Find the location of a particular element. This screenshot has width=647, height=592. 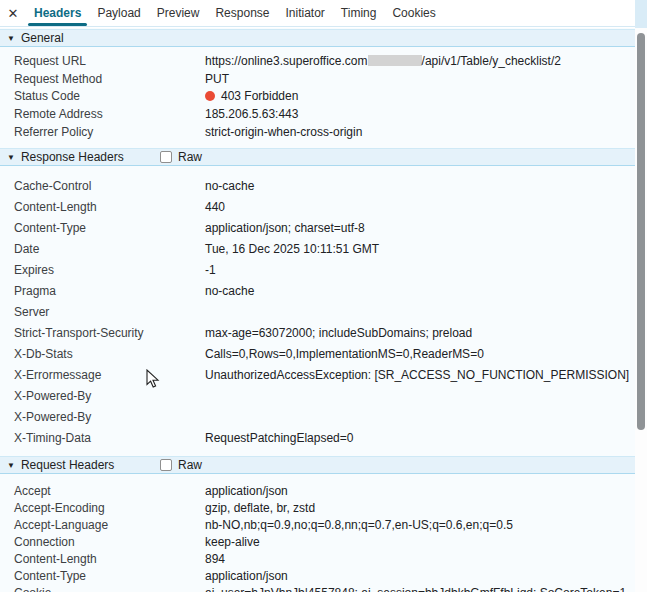

tab-response: Response is located at coordinates (242, 13).